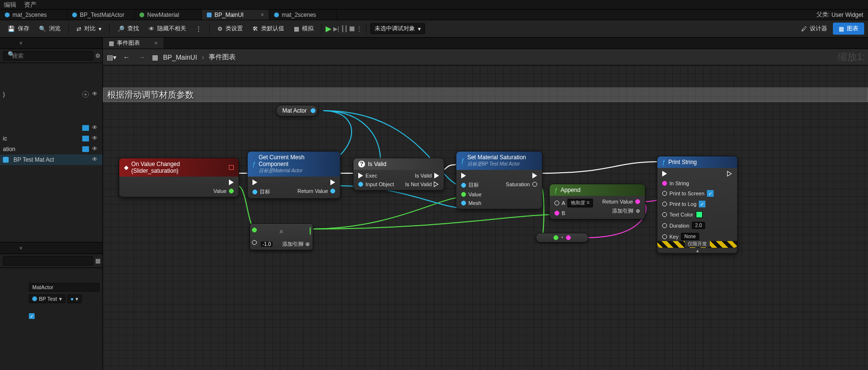  I want to click on diff-button: ⇄对比▾, so click(89, 29).